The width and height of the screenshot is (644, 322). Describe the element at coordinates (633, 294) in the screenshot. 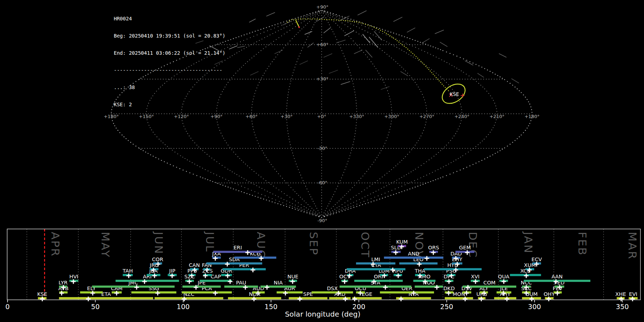

I see `svg-text: EVI` at that location.